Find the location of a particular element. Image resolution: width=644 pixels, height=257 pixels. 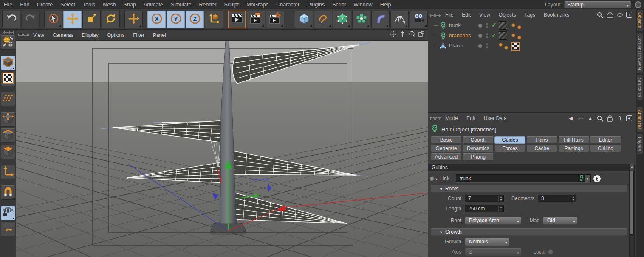

menu-character: Character is located at coordinates (288, 5).